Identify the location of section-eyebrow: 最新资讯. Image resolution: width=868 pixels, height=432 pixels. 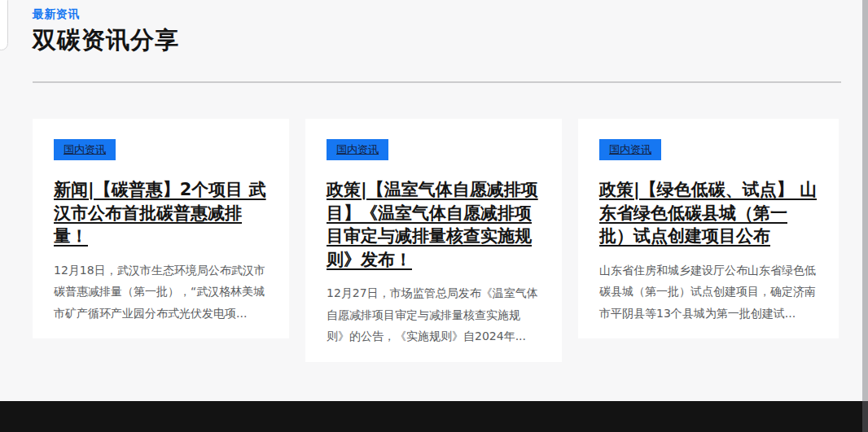
(436, 15).